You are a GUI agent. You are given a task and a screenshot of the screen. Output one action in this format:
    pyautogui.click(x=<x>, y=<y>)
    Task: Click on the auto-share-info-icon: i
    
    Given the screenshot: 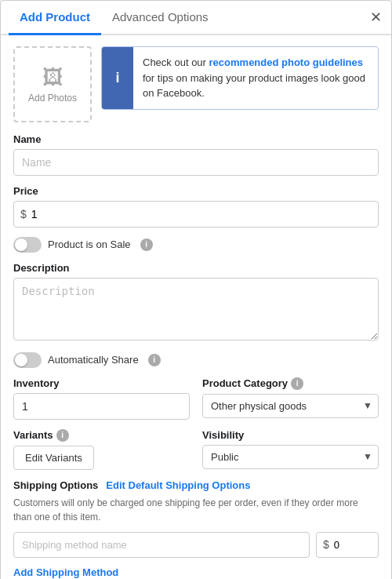 What is the action you would take?
    pyautogui.click(x=154, y=360)
    